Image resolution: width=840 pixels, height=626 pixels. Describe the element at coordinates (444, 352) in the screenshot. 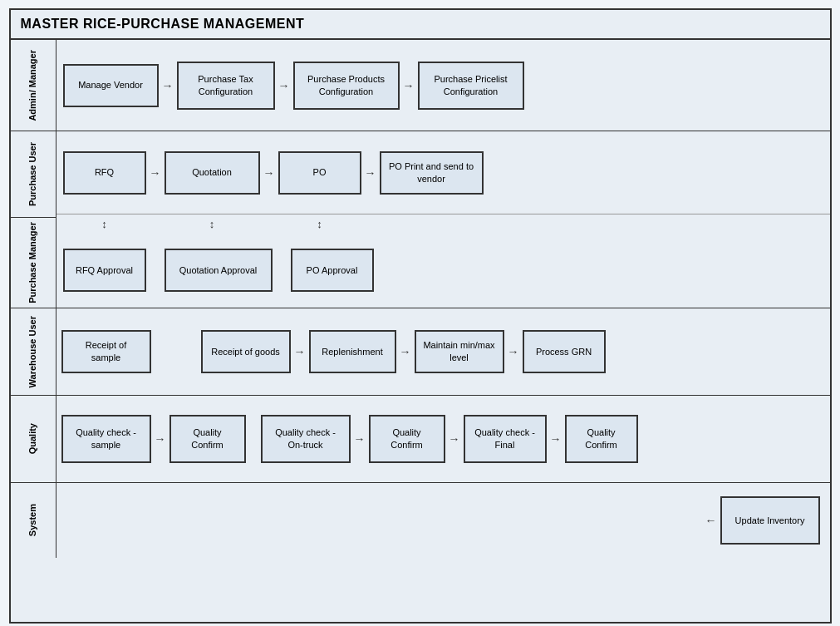

I see `lane-content-warehouse: Receipt of sample Receipt of goods Reple…` at that location.